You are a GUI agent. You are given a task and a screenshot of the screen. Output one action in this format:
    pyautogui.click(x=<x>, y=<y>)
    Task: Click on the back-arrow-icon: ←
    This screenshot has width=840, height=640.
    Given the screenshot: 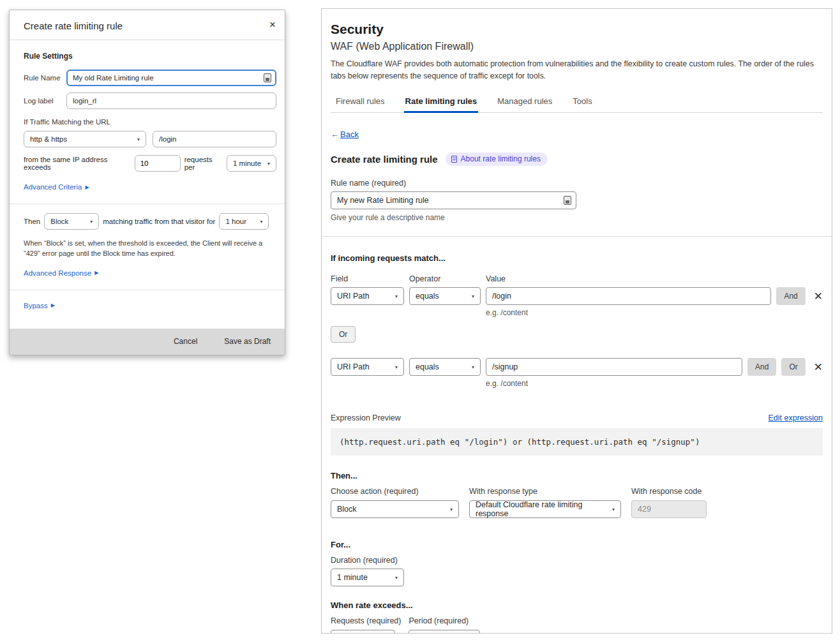 What is the action you would take?
    pyautogui.click(x=334, y=134)
    